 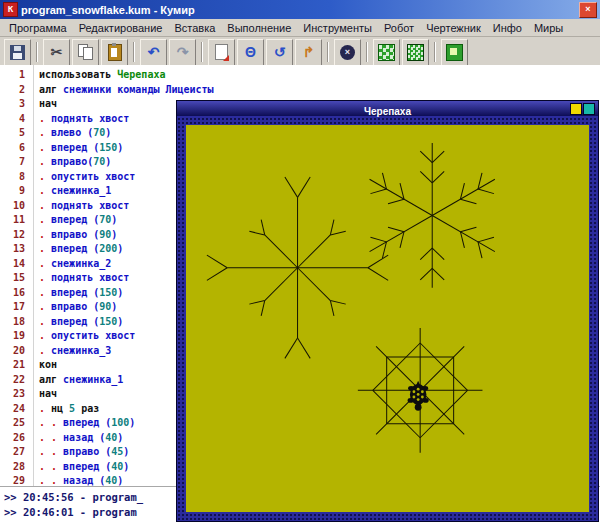 I want to click on robot-field-icon, so click(x=386, y=52).